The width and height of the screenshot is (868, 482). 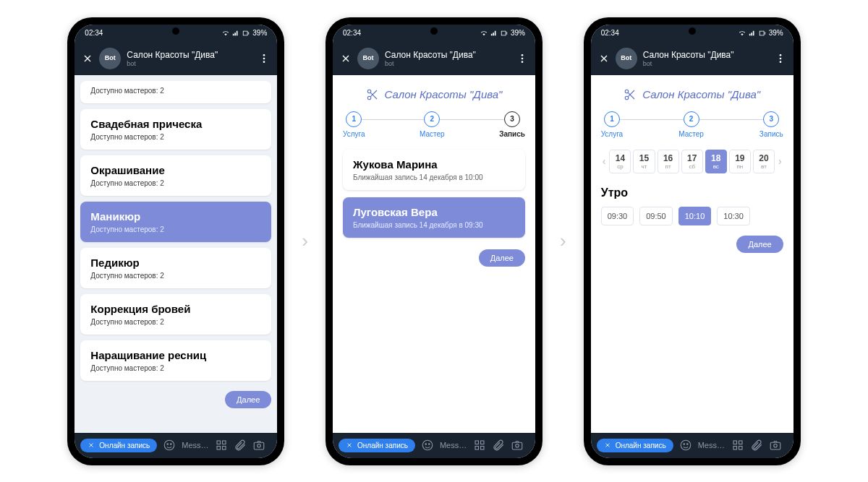 I want to click on service-card: Свадебная прическа Доступно мастеров: 2, so click(x=176, y=129).